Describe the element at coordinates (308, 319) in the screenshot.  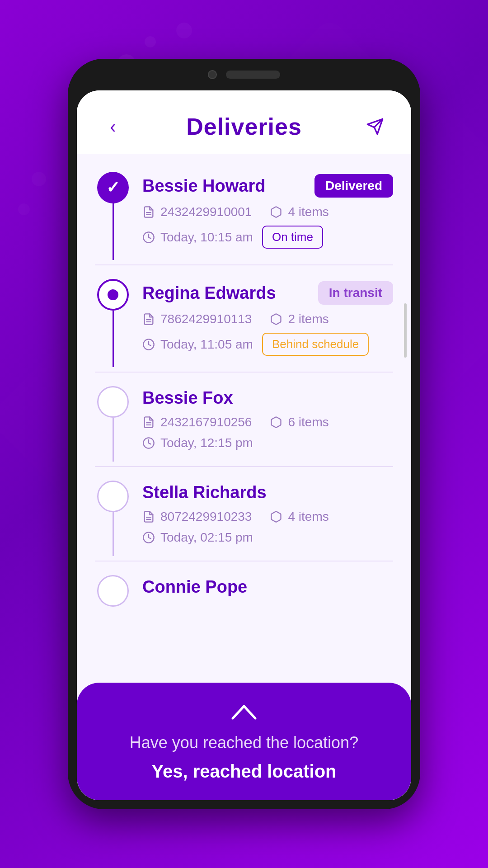
I see `items-count-text-2: 2 items` at that location.